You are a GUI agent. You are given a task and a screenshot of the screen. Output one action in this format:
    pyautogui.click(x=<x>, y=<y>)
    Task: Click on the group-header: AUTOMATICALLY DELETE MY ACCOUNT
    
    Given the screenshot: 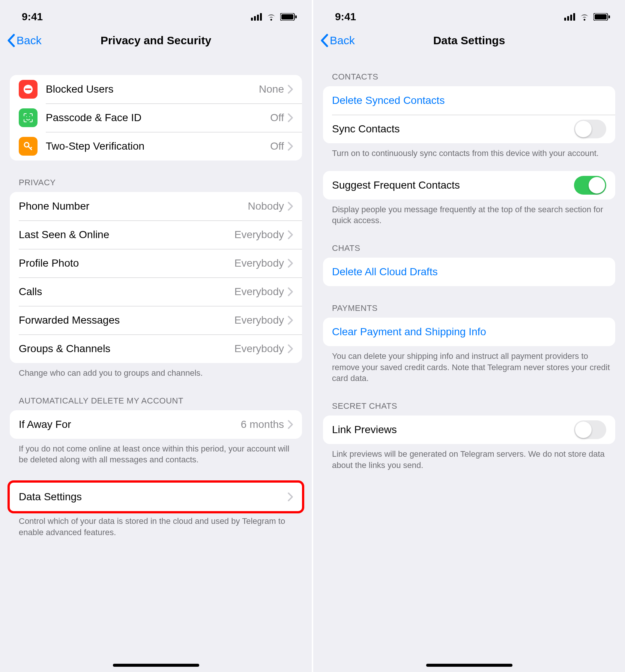 What is the action you would take?
    pyautogui.click(x=156, y=403)
    